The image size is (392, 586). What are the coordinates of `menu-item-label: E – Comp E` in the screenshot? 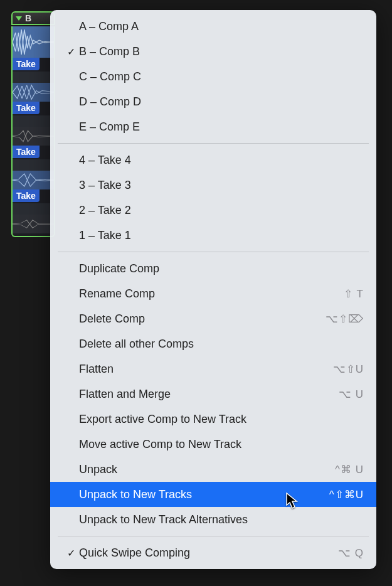 It's located at (221, 127).